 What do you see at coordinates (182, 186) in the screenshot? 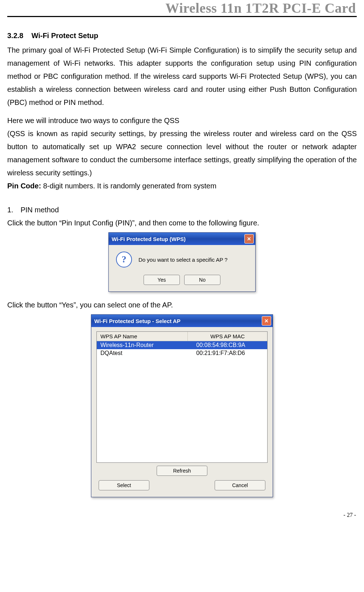
I see `paragraph: Pin Code: 8-digit numbers. It is randoml…` at bounding box center [182, 186].